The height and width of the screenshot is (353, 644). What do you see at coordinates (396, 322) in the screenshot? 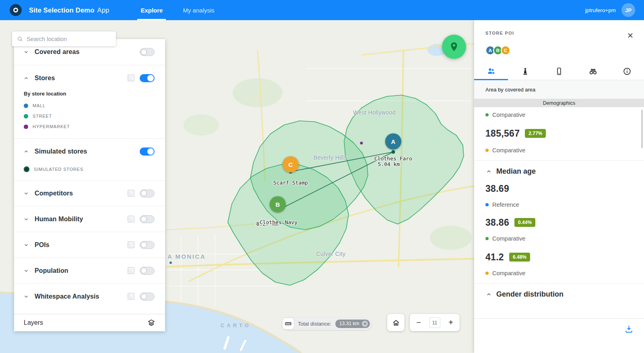
I see `home-button` at bounding box center [396, 322].